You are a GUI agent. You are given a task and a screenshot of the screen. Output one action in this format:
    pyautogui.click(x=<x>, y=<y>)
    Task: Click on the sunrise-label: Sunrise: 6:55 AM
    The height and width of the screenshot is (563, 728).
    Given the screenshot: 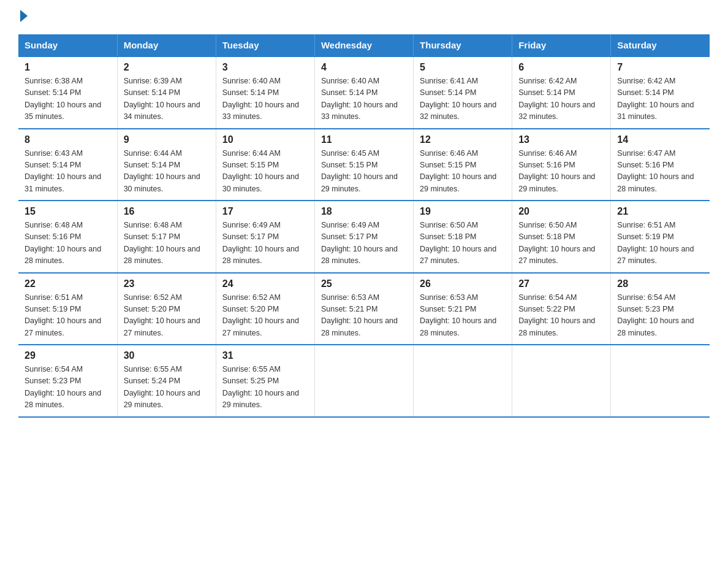 What is the action you would take?
    pyautogui.click(x=251, y=369)
    